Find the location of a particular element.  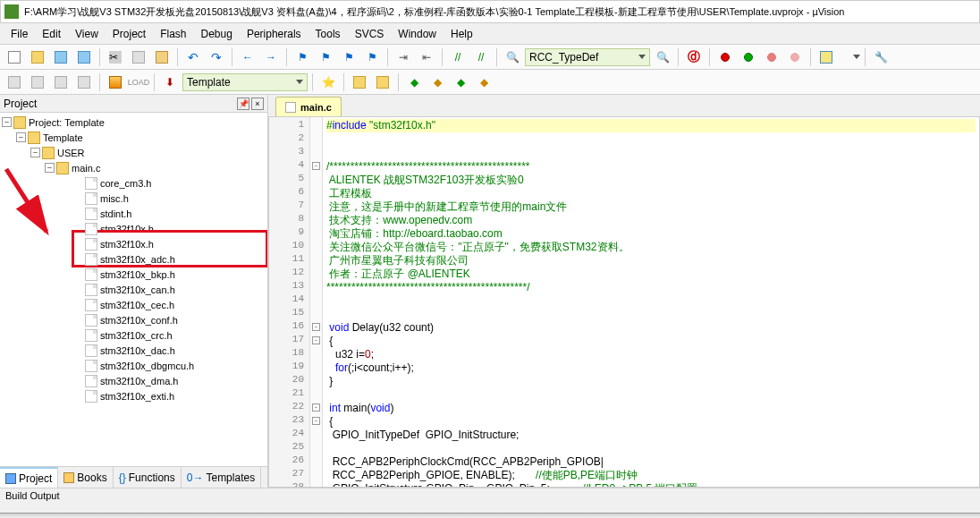

menu-help: Help is located at coordinates (461, 34).